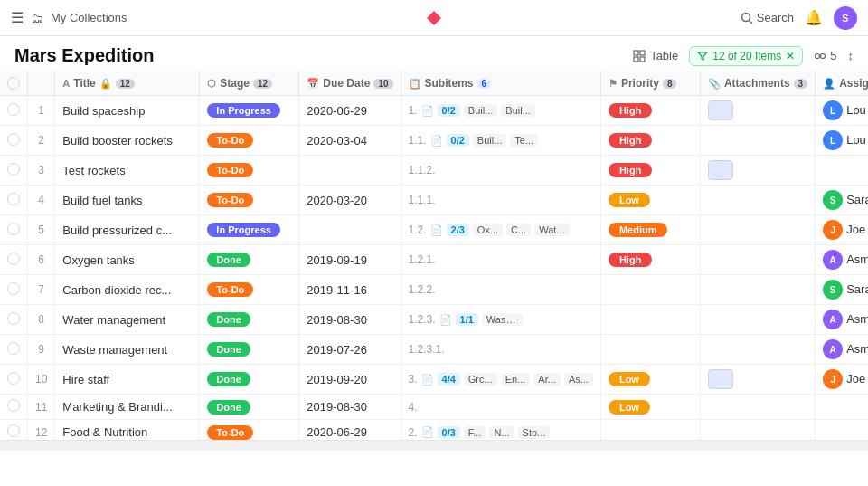 This screenshot has height=486, width=868. Describe the element at coordinates (501, 349) in the screenshot. I see `row-subitems: 1.2.3.1.` at that location.